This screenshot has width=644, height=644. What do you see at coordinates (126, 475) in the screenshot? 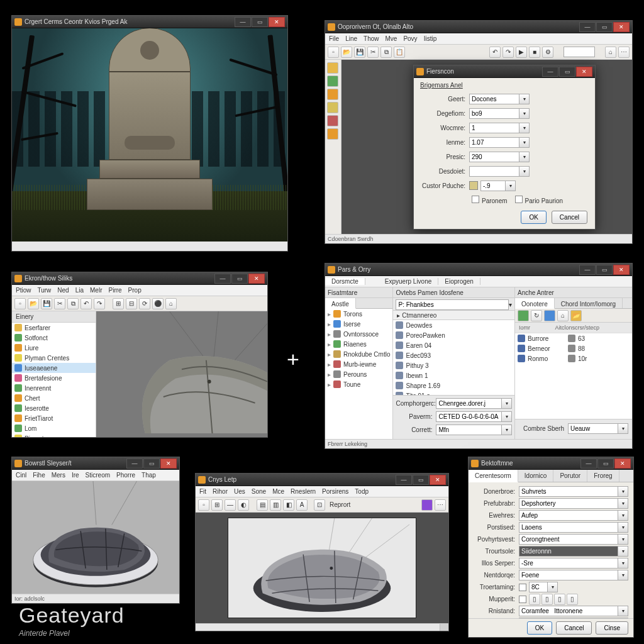
I see `menu-item: Phorre` at bounding box center [126, 475].